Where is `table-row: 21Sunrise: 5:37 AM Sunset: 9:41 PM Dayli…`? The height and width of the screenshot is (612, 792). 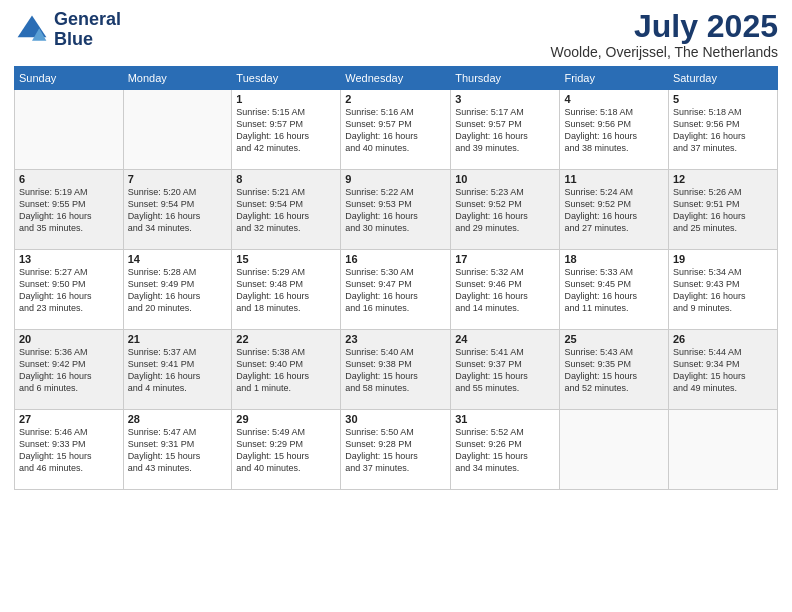 table-row: 21Sunrise: 5:37 AM Sunset: 9:41 PM Dayli… is located at coordinates (178, 370).